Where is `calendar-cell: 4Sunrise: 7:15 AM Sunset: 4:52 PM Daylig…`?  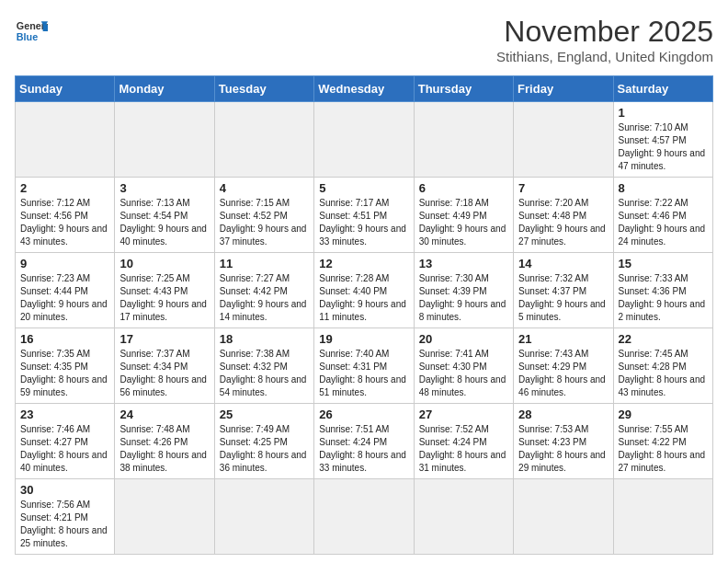 calendar-cell: 4Sunrise: 7:15 AM Sunset: 4:52 PM Daylig… is located at coordinates (264, 215).